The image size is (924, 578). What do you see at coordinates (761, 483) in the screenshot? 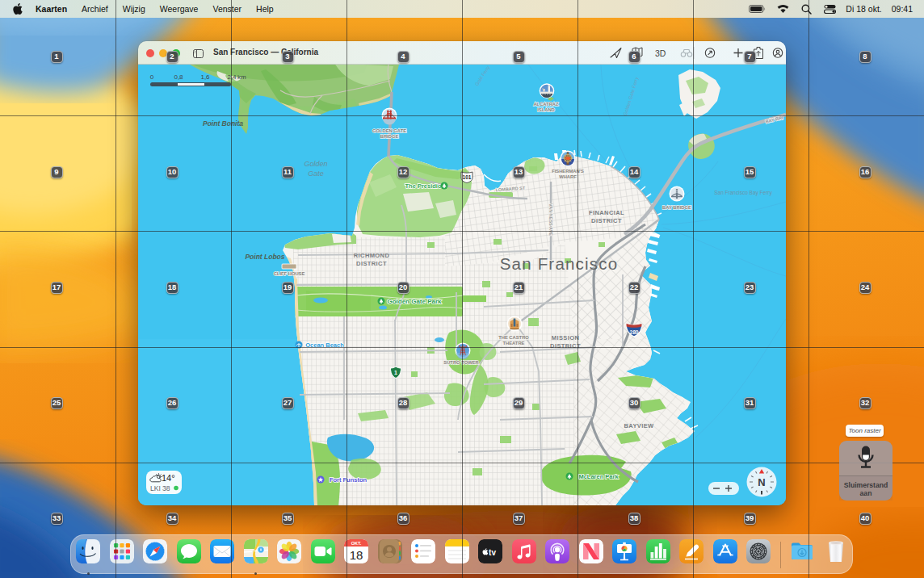
I see `svg-text: N` at bounding box center [761, 483].